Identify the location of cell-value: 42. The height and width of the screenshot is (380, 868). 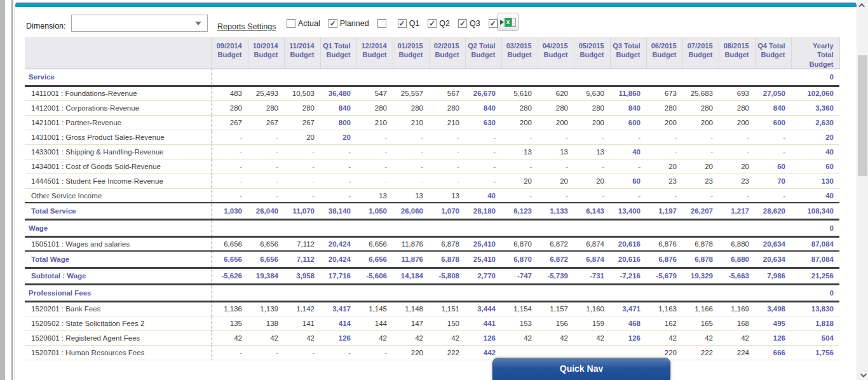
(410, 338).